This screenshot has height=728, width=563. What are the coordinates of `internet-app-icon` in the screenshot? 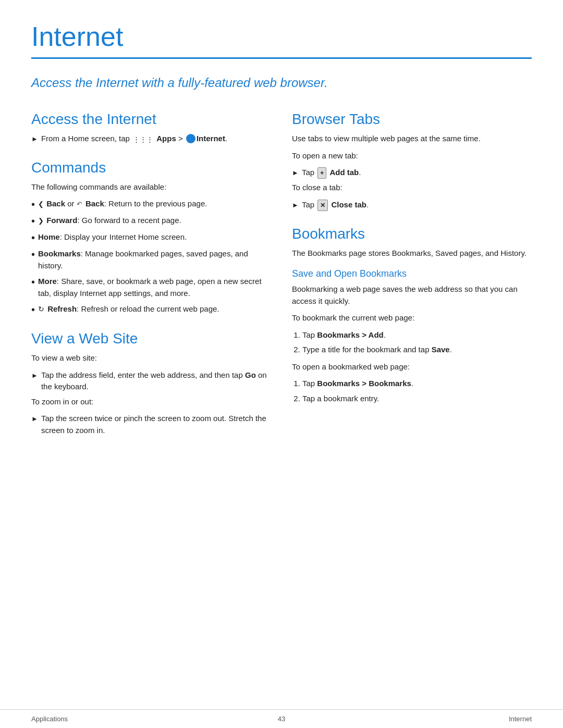 It's located at (191, 139).